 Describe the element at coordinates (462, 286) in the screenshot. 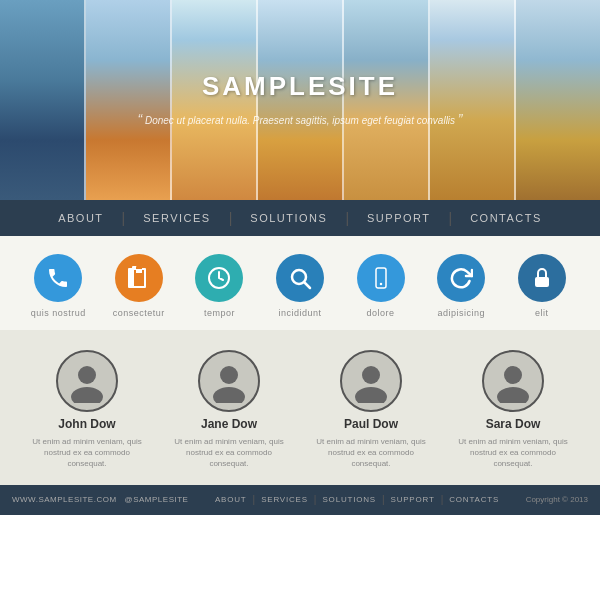

I see `service-item-5: adipisicing` at that location.